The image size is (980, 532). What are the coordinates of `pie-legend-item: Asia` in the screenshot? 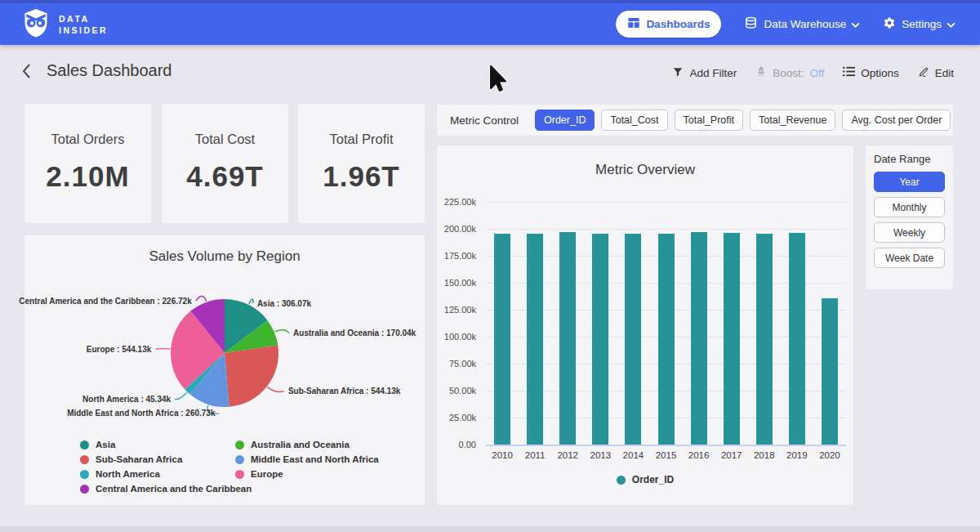 It's located at (166, 445).